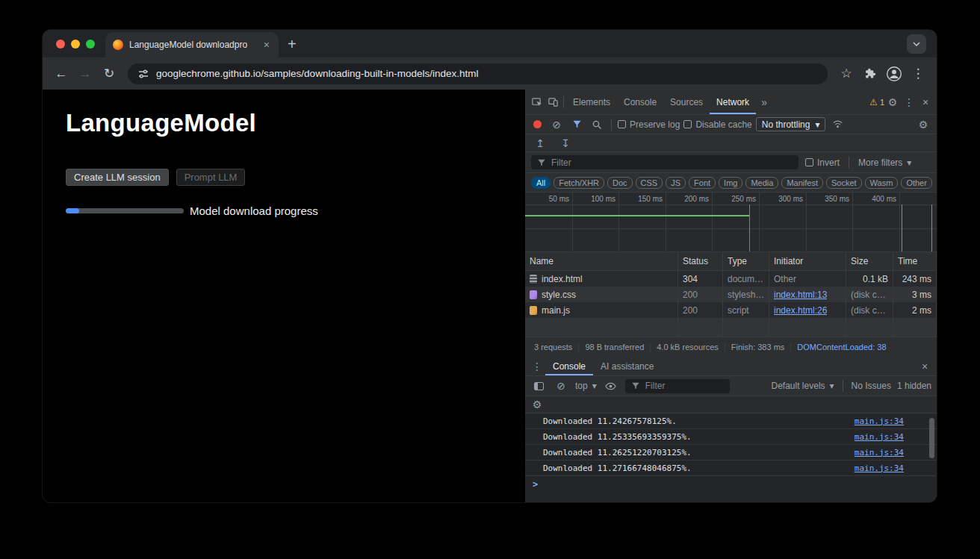  Describe the element at coordinates (569, 366) in the screenshot. I see `tab-console-drawer: Console` at that location.